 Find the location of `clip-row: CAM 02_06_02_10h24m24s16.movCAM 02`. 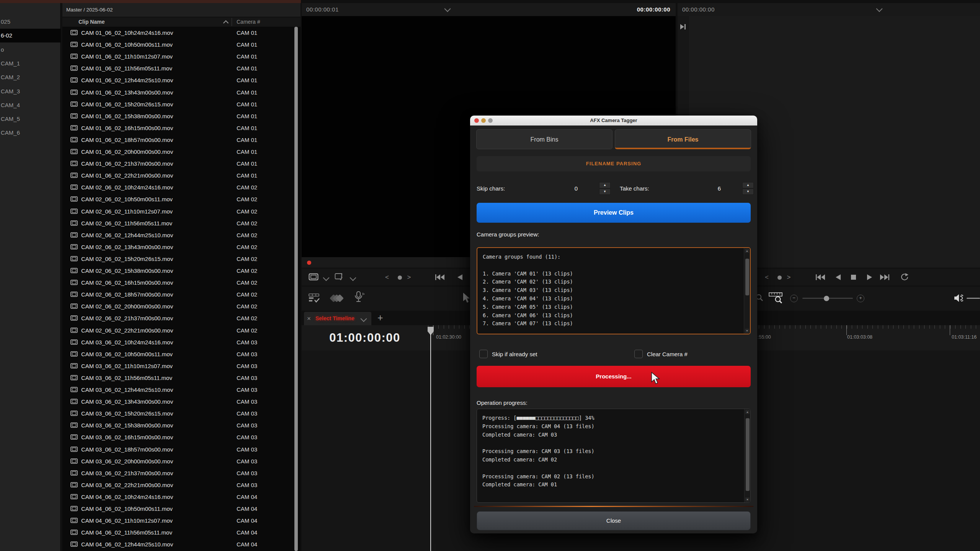

clip-row: CAM 02_06_02_10h24m24s16.movCAM 02 is located at coordinates (178, 187).